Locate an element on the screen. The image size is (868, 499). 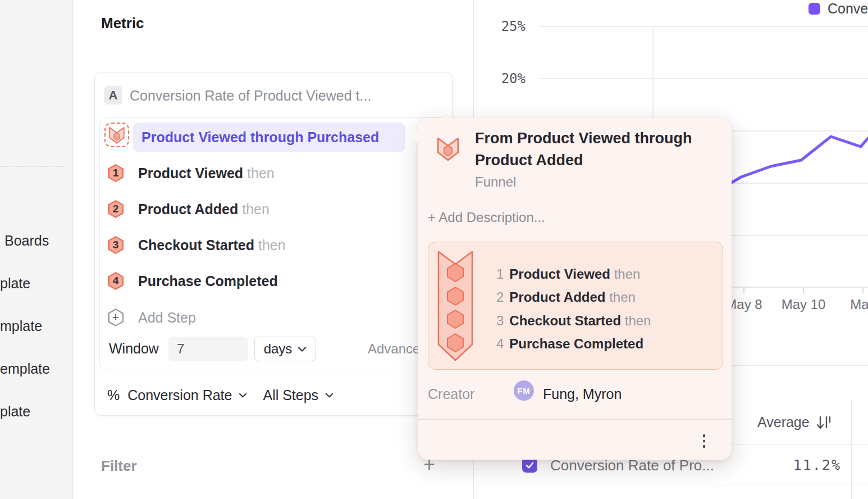
plus-hexagon-icon: + is located at coordinates (116, 317).